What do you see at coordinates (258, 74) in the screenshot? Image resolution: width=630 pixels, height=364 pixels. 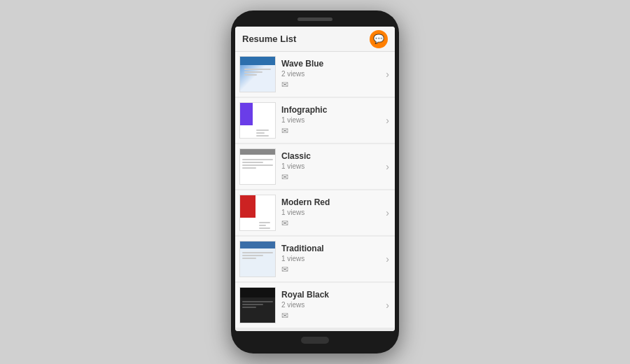 I see `thumb-wave-blue` at bounding box center [258, 74].